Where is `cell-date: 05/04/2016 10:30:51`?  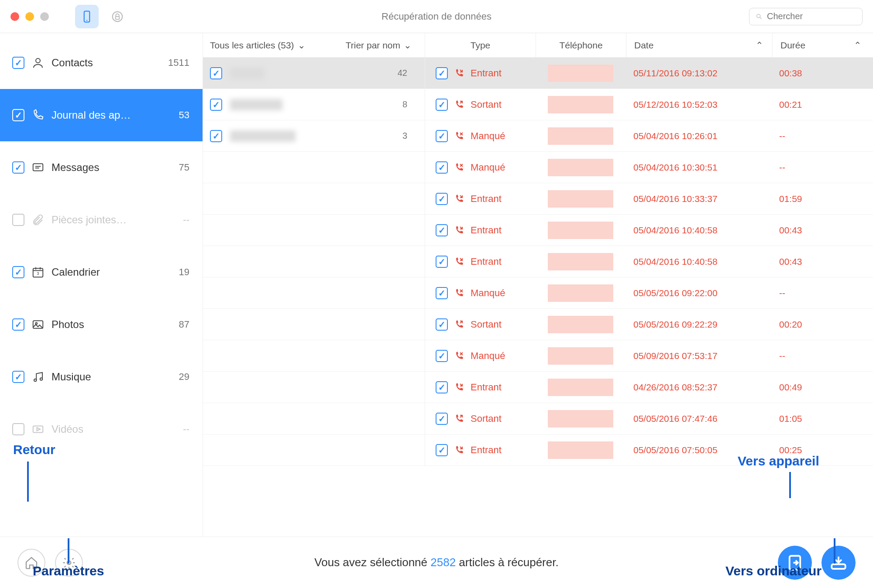 cell-date: 05/04/2016 10:30:51 is located at coordinates (698, 168).